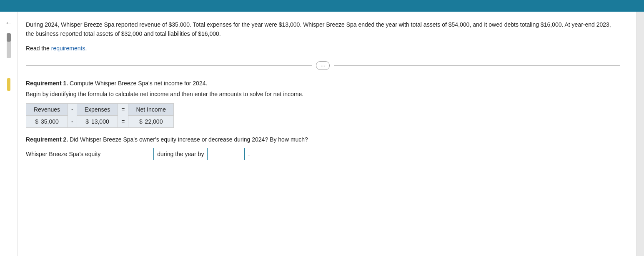 This screenshot has width=644, height=256. Describe the element at coordinates (123, 122) in the screenshot. I see `cell-equals: =` at that location.